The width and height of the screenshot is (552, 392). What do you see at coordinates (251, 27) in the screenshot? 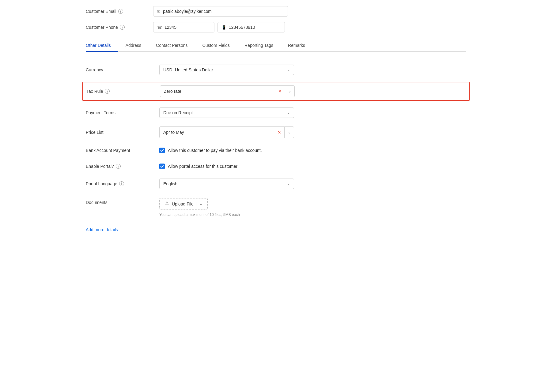
I see `mobile-input: 📱 12345678910` at bounding box center [251, 27].